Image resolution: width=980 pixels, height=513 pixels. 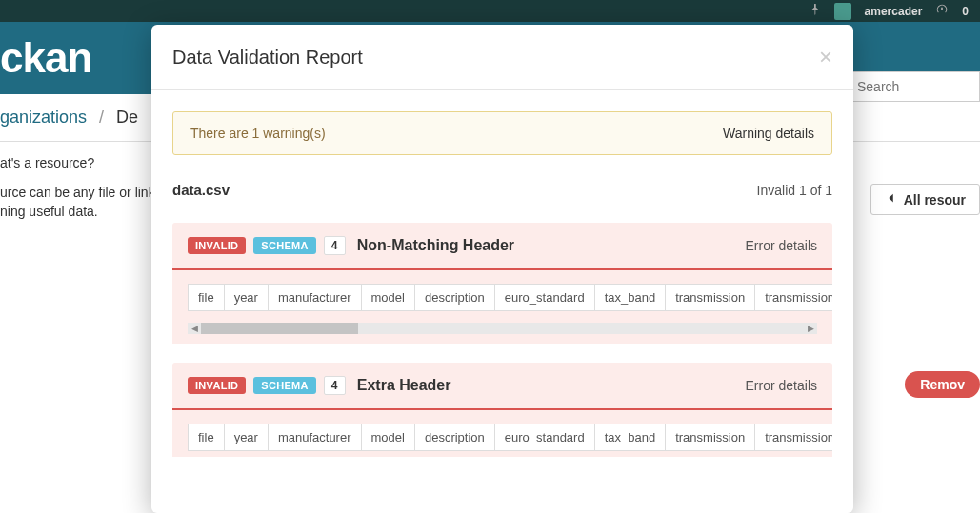 What do you see at coordinates (46, 58) in the screenshot?
I see `logo: ckan` at bounding box center [46, 58].